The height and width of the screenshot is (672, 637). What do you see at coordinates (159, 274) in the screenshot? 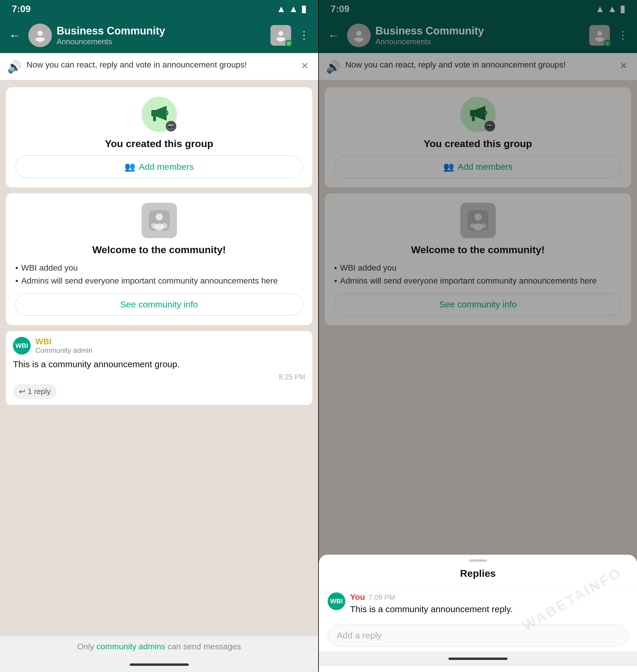
I see `welcome-card-body-left: WBI added you Admins will send everyone …` at bounding box center [159, 274].